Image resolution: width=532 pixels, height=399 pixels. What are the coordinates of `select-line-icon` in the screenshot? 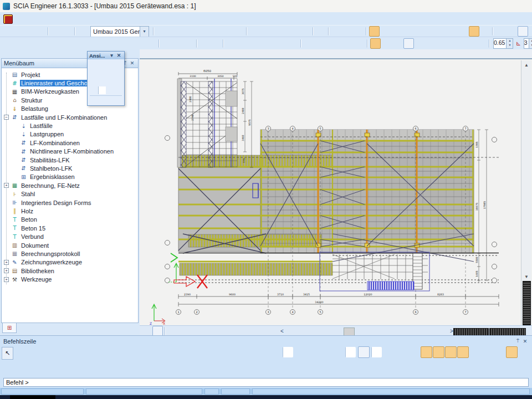 It's located at (430, 31).